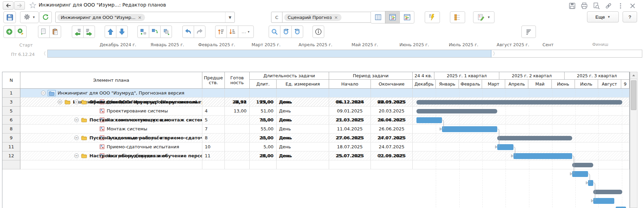 The height and width of the screenshot is (208, 644). Describe the element at coordinates (378, 17) in the screenshot. I see `view-table-button` at that location.